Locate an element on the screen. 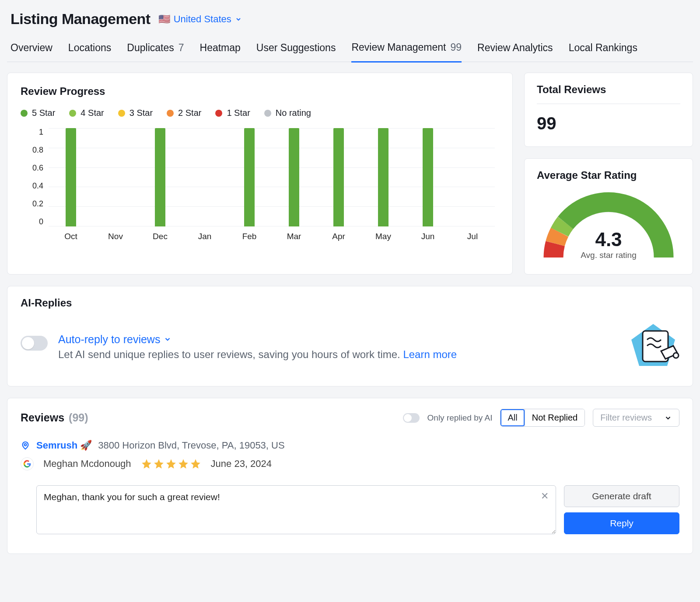  reply-textarea is located at coordinates (296, 510).